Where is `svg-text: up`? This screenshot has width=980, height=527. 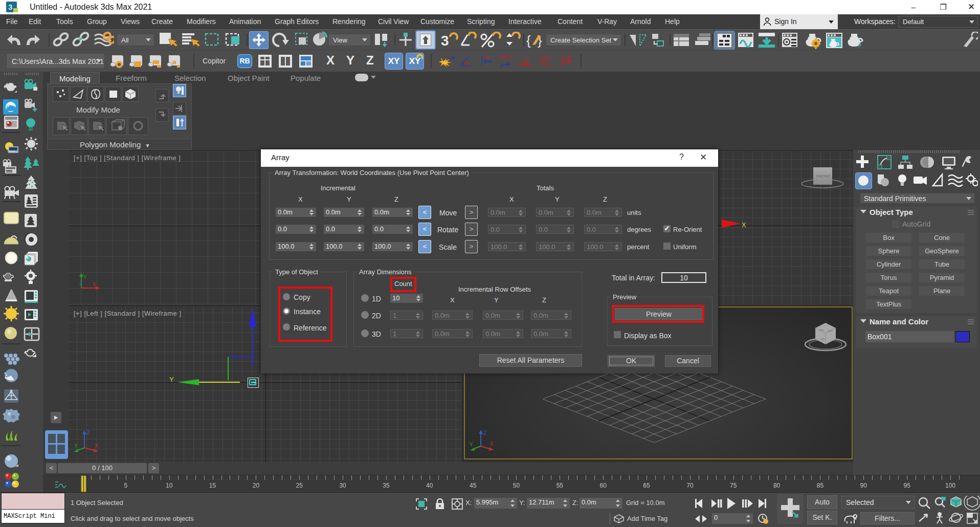
svg-text: up is located at coordinates (822, 339).